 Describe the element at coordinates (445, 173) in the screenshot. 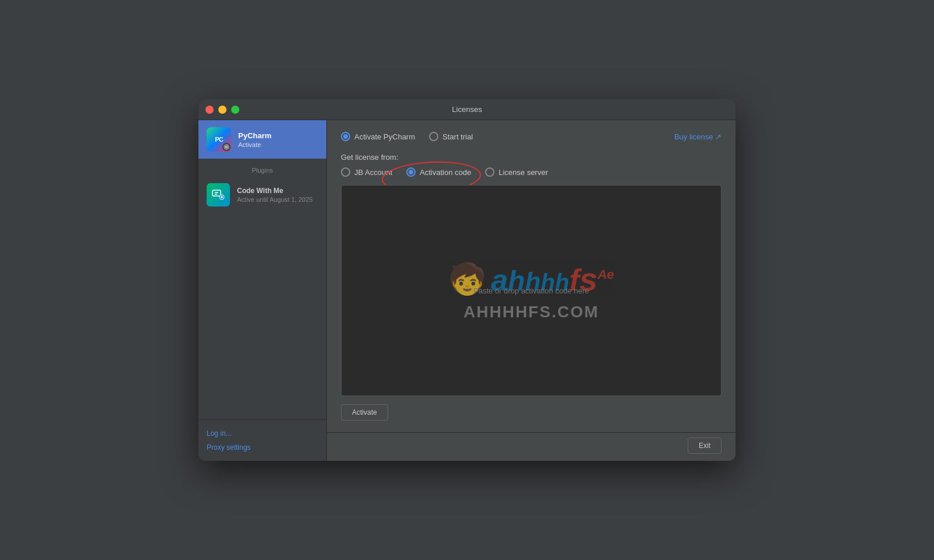

I see `activation-code-label: Activation code` at that location.